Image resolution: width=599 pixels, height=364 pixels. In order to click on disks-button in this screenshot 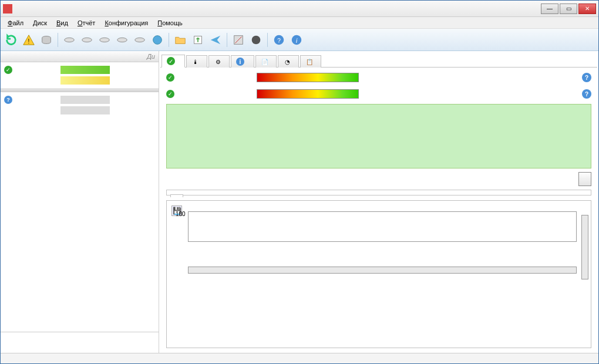, I will do `click(46, 40)`.